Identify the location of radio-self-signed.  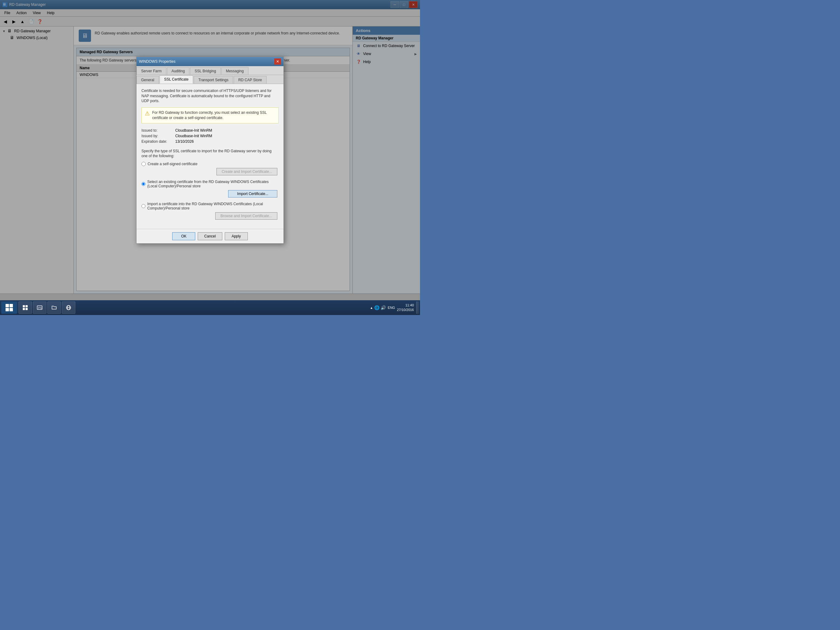
(144, 164).